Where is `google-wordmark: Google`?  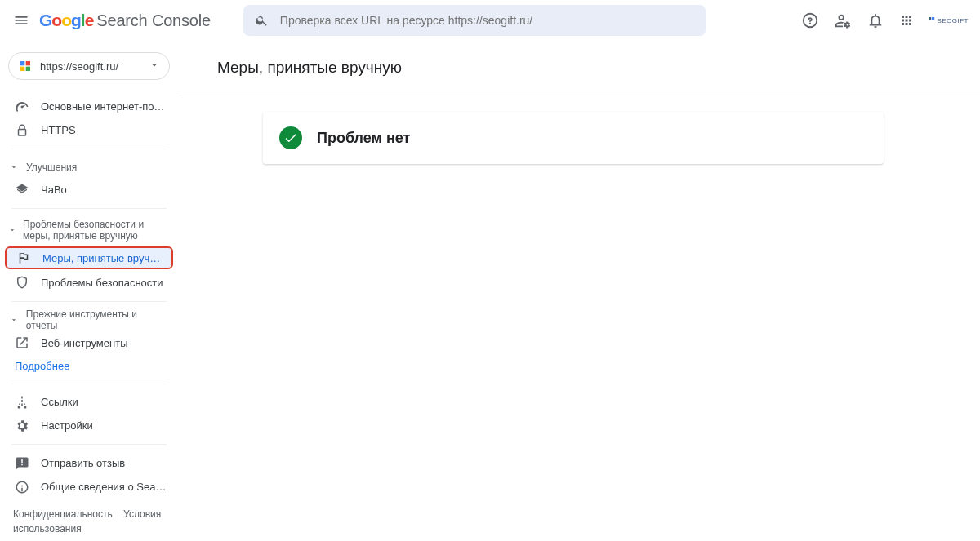 google-wordmark: Google is located at coordinates (66, 20).